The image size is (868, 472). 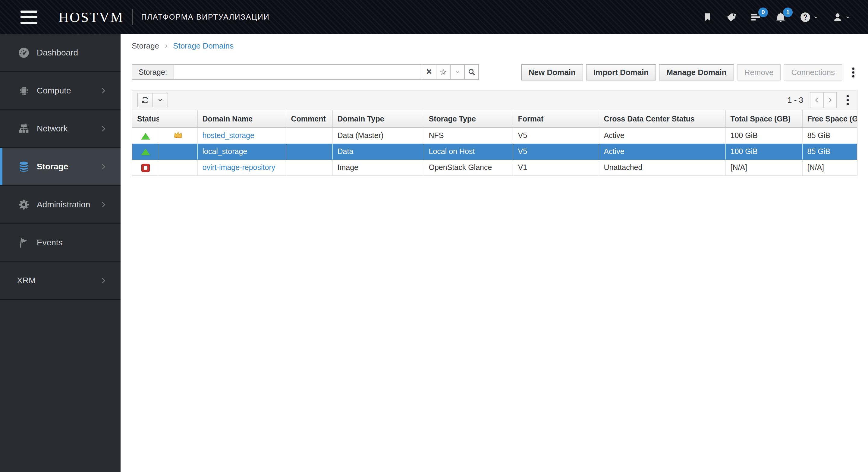 What do you see at coordinates (817, 100) in the screenshot?
I see `prev-page-icon` at bounding box center [817, 100].